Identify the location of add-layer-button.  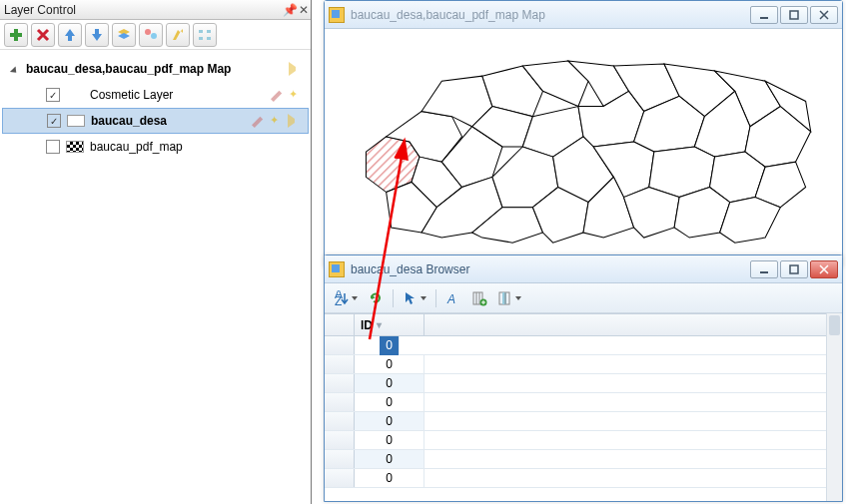
(16, 35).